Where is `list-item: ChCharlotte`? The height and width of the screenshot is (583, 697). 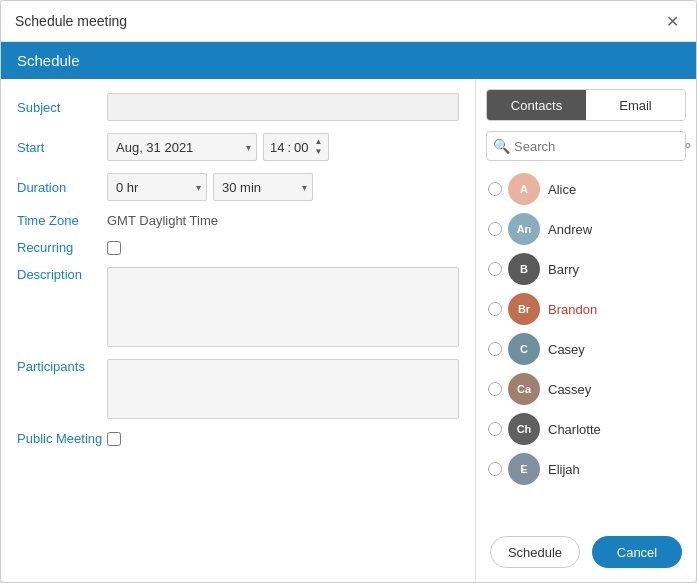
list-item: ChCharlotte is located at coordinates (586, 429).